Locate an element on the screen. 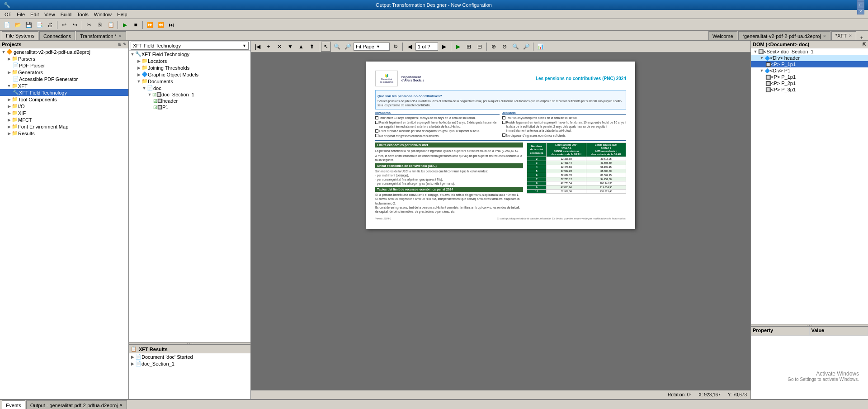 This screenshot has height=409, width=868. menu-view: View is located at coordinates (50, 14).